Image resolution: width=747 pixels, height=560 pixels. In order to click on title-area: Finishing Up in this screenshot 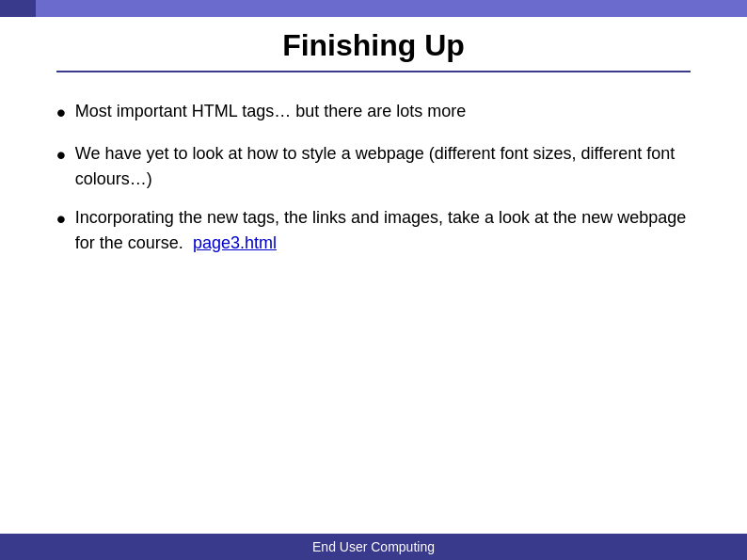, I will do `click(374, 49)`.